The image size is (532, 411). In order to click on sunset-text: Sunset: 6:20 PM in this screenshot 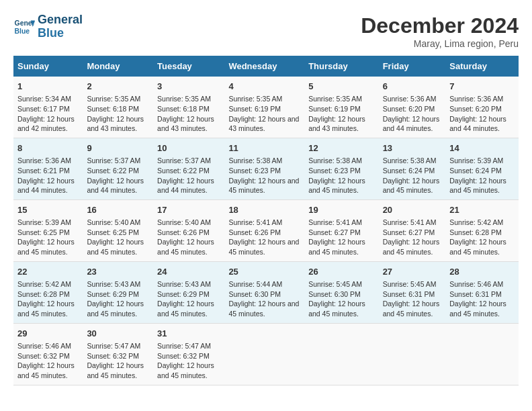, I will do `click(476, 109)`.